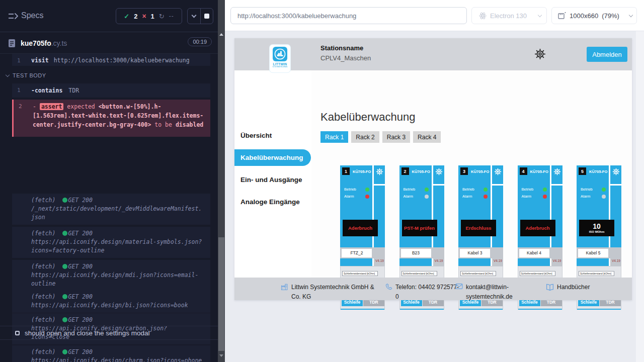 The width and height of the screenshot is (644, 362). I want to click on pending-test-row: should open and close the settings modal, so click(109, 333).